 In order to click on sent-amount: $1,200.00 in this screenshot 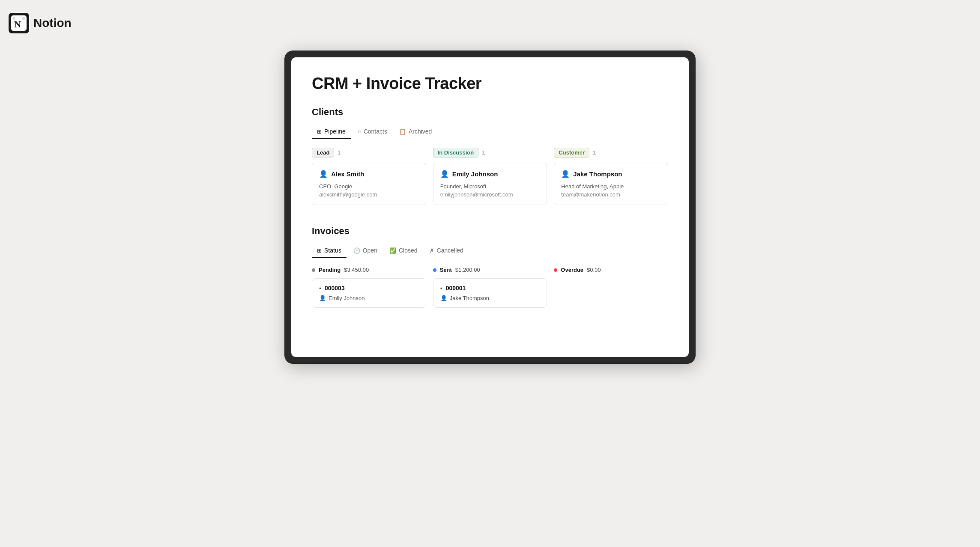, I will do `click(468, 270)`.